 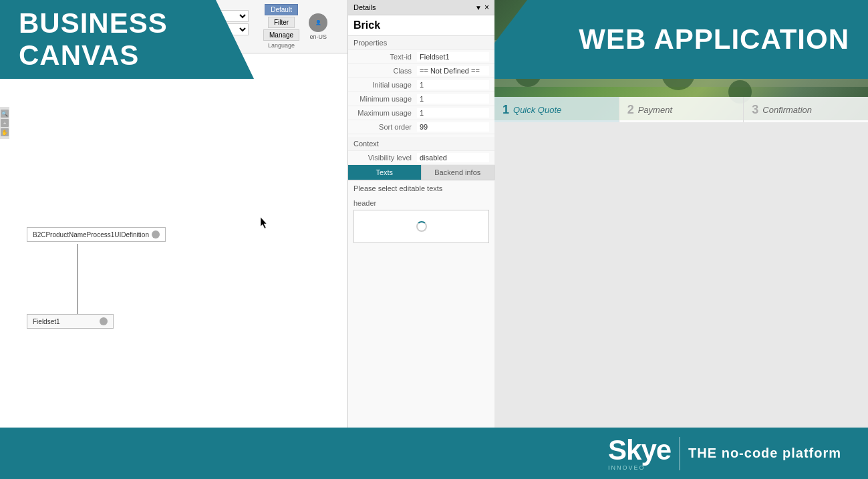 What do you see at coordinates (5, 123) in the screenshot?
I see `zoom-out-icon: +` at bounding box center [5, 123].